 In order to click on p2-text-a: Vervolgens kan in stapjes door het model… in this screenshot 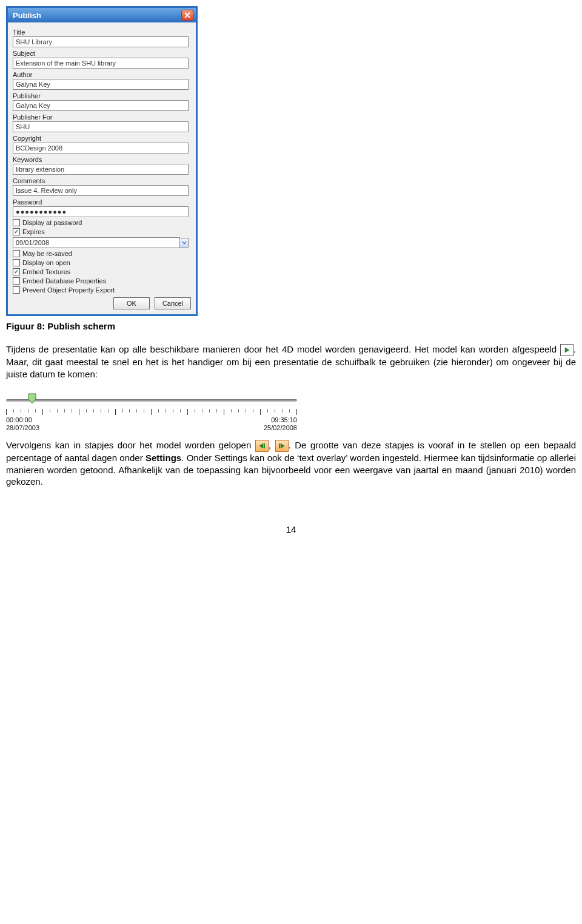, I will do `click(131, 445)`.